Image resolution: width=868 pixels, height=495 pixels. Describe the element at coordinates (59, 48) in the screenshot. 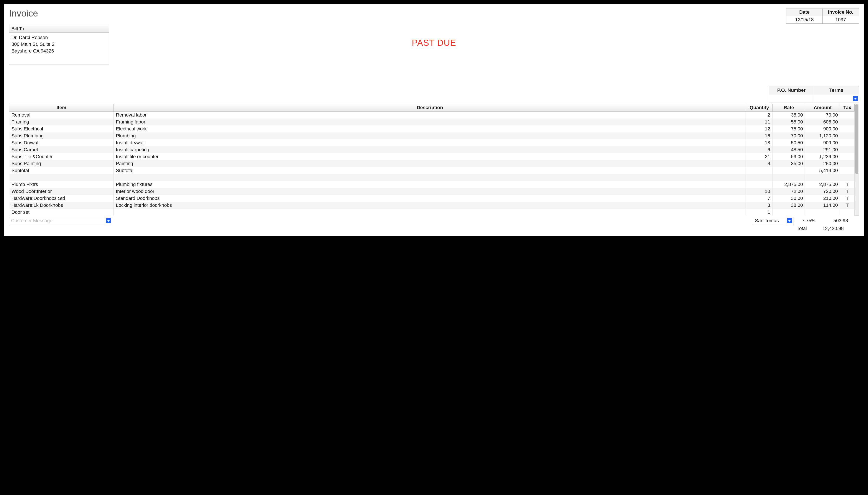

I see `bill-to-address: Dr. Darci Robson 300 Main St, Suite 2 Ba…` at that location.